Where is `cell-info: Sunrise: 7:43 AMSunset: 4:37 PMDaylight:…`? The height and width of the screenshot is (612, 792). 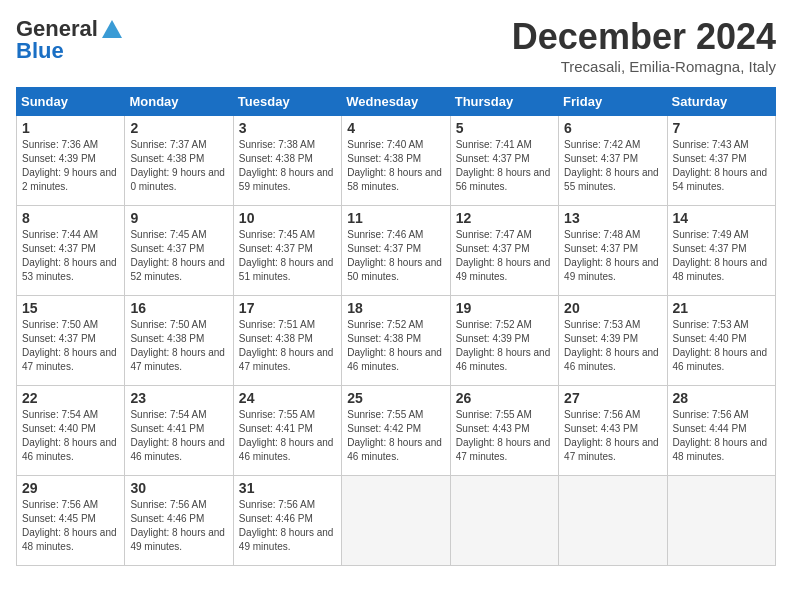
cell-info: Sunrise: 7:43 AMSunset: 4:37 PMDaylight:… is located at coordinates (722, 166).